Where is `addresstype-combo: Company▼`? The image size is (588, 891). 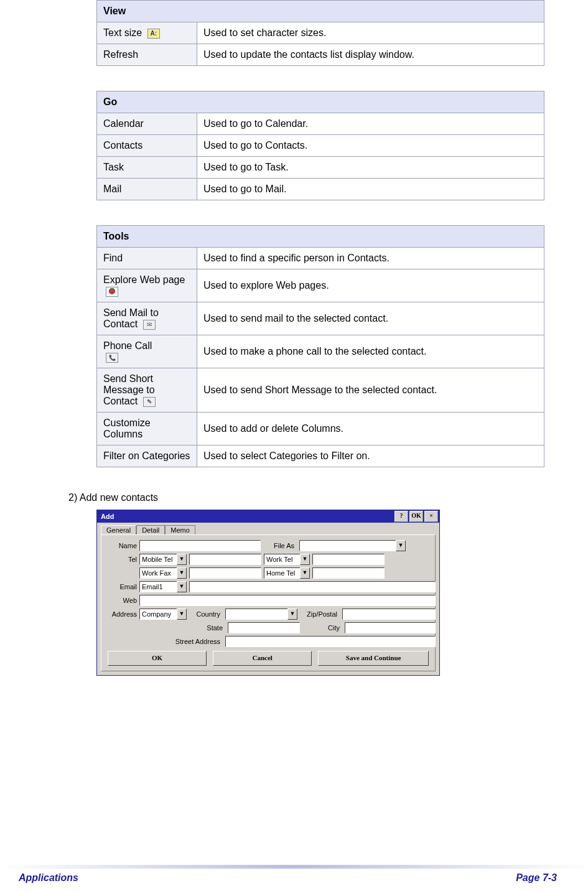
addresstype-combo: Company▼ is located at coordinates (163, 614).